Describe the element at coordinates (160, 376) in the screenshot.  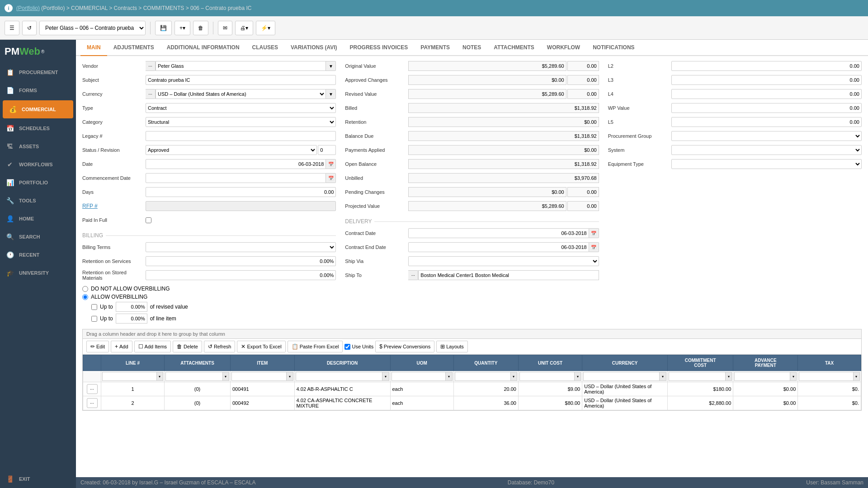
I see `filter-line-arrow: ▾` at that location.